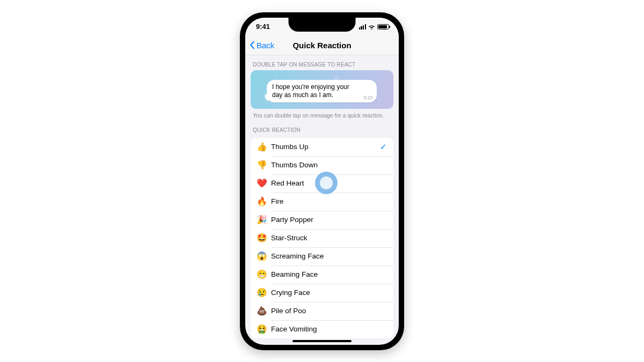 The image size is (644, 362). What do you see at coordinates (329, 293) in the screenshot?
I see `reaction-label: Crying Face` at bounding box center [329, 293].